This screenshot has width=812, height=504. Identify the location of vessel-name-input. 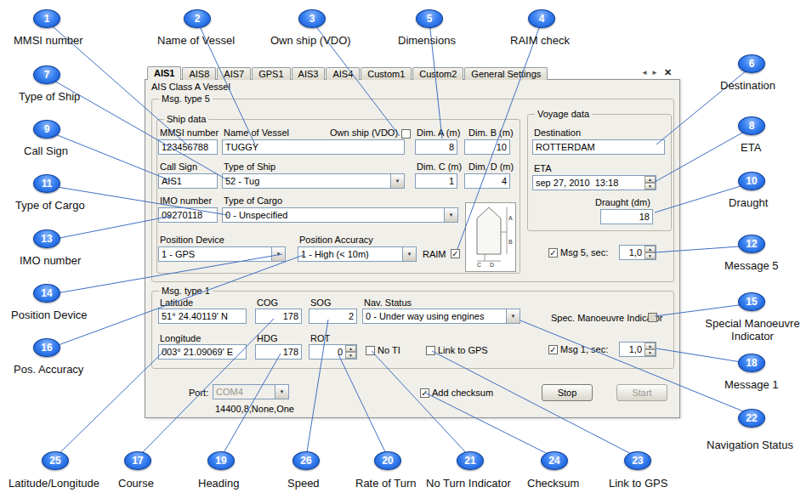
(313, 147).